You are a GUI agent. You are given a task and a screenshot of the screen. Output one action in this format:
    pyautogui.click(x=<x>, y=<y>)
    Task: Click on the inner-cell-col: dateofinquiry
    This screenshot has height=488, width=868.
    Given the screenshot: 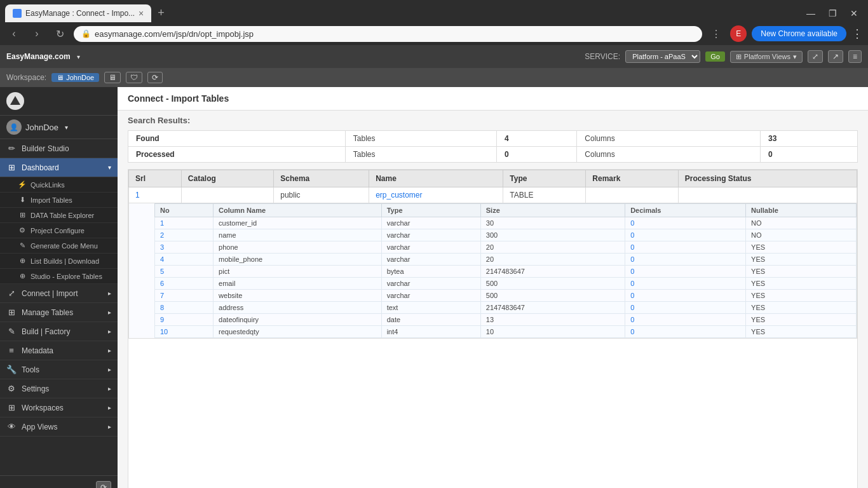 What is the action you would take?
    pyautogui.click(x=297, y=320)
    